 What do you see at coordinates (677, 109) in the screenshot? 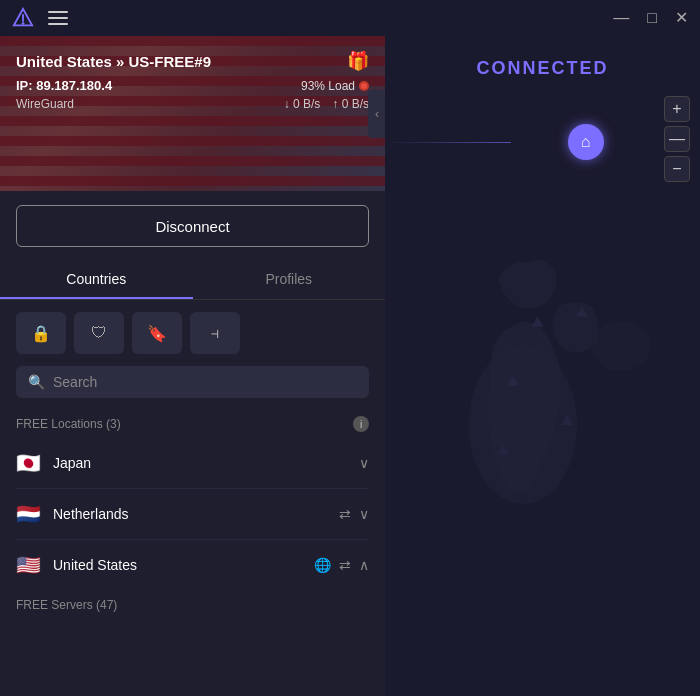
I see `zoom-in-button: +` at bounding box center [677, 109].